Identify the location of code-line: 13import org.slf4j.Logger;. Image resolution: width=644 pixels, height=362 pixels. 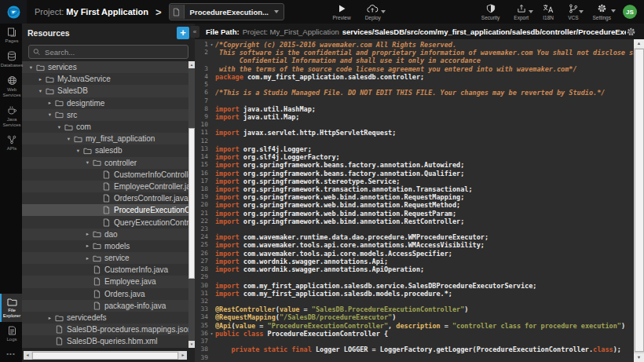
(415, 149).